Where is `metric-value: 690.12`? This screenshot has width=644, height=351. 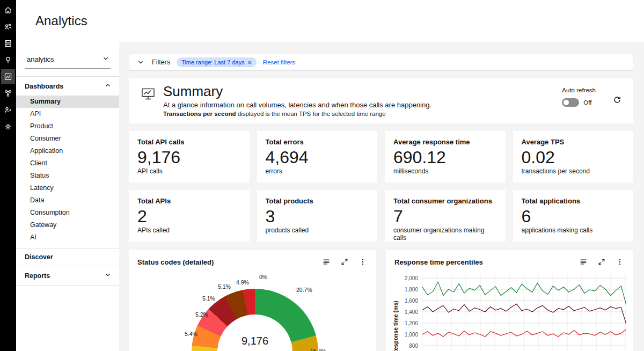
metric-value: 690.12 is located at coordinates (445, 157).